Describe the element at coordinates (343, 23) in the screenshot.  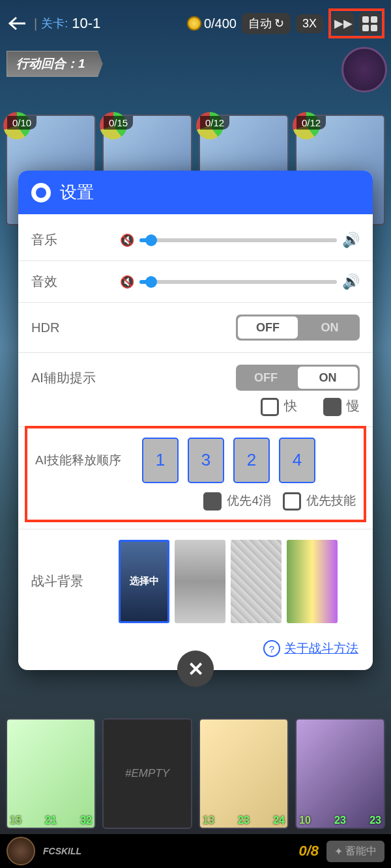
I see `fast-forward-icon: ▶▶` at that location.